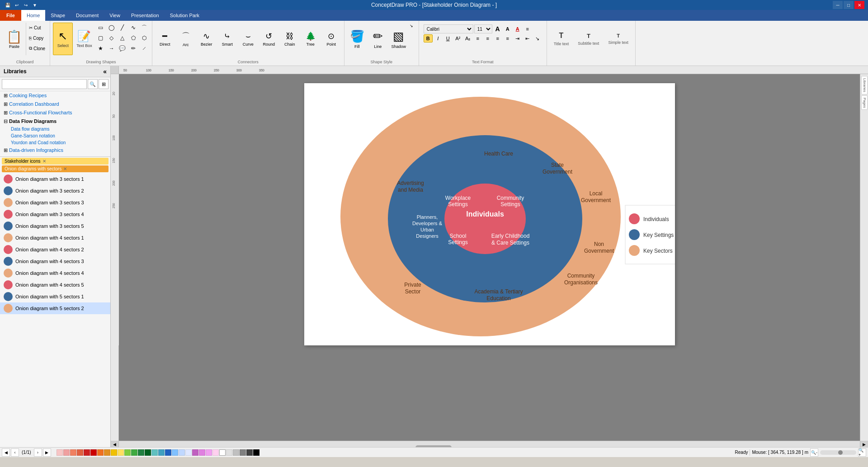 The image size is (868, 467). What do you see at coordinates (104, 84) in the screenshot?
I see `library-grid-button: ⊞` at bounding box center [104, 84].